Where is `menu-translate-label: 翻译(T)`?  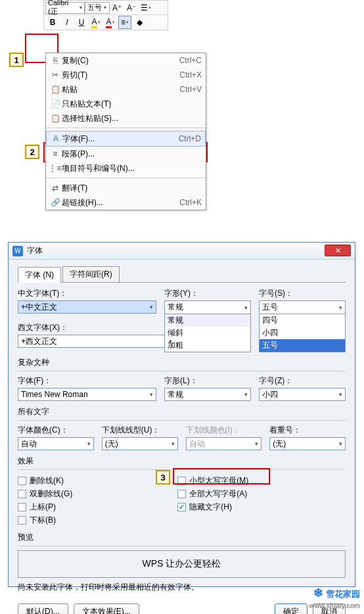 menu-translate-label: 翻译(T) is located at coordinates (131, 188).